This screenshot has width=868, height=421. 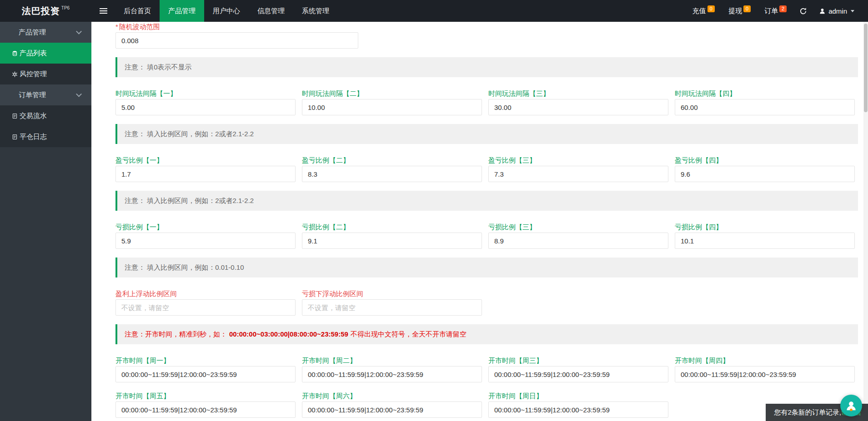 What do you see at coordinates (45, 11) in the screenshot?
I see `app-logo: 法巴投资 TP6` at bounding box center [45, 11].